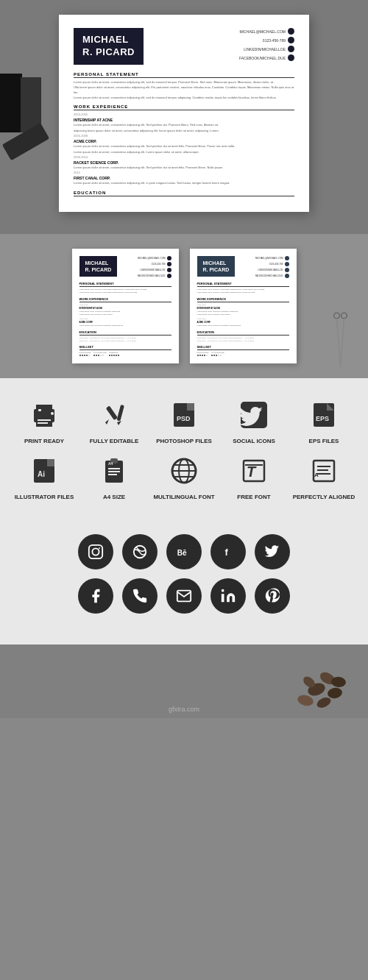 The image size is (368, 980). Describe the element at coordinates (184, 596) in the screenshot. I see `envelope-social-icon` at that location.